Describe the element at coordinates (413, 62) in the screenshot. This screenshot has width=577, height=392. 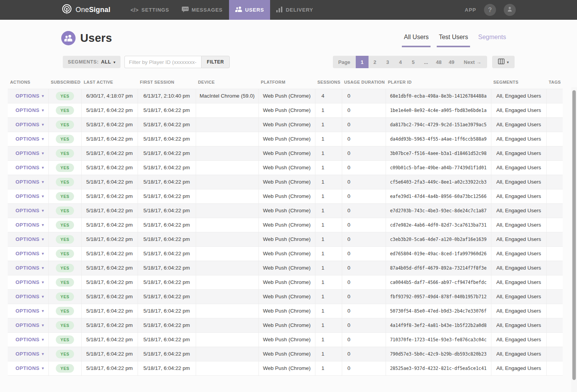
I see `page-button: 5` at that location.